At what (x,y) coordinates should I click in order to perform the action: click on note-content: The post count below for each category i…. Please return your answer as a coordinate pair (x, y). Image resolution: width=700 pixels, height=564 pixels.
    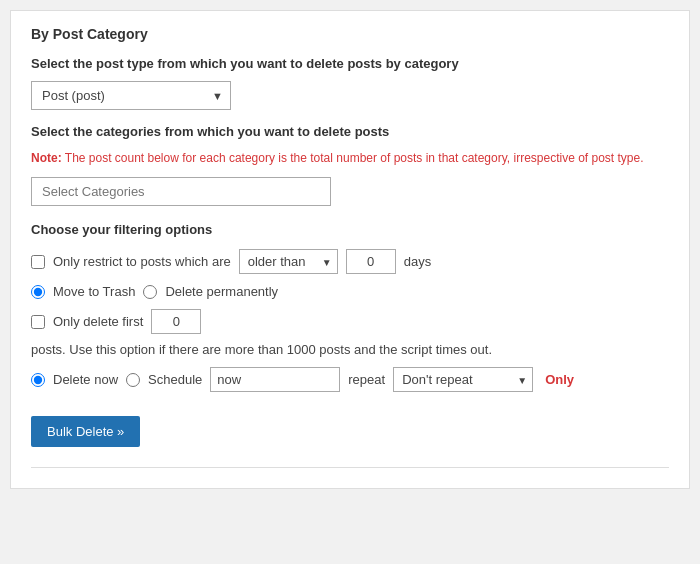
    Looking at the image, I should click on (354, 158).